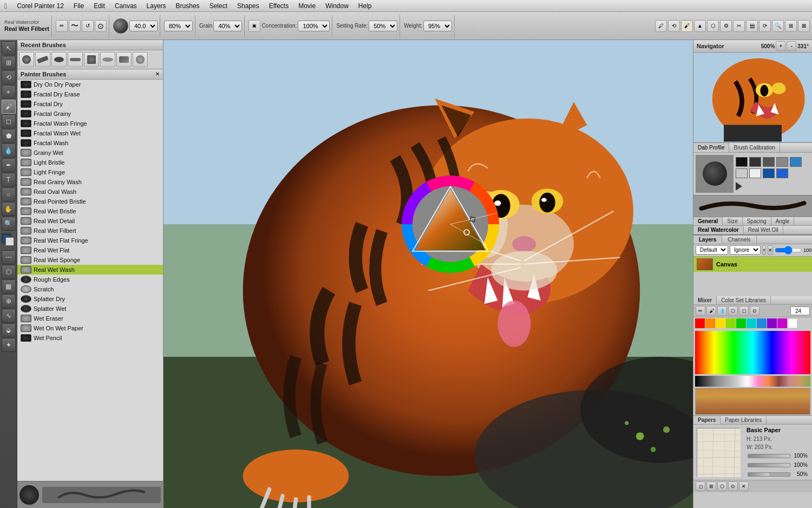 This screenshot has width=812, height=508. Describe the element at coordinates (757, 221) in the screenshot. I see `prop-tab-spacing: Spacing` at that location.